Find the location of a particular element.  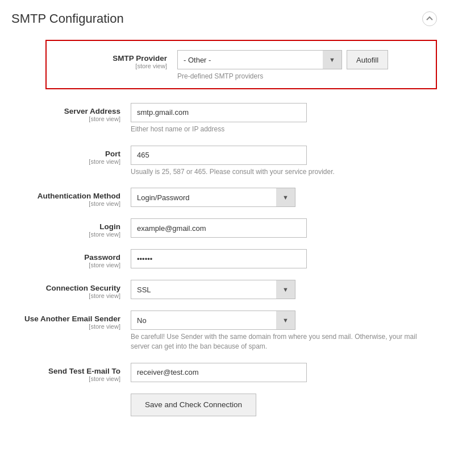

chevron-up-icon is located at coordinates (430, 19).